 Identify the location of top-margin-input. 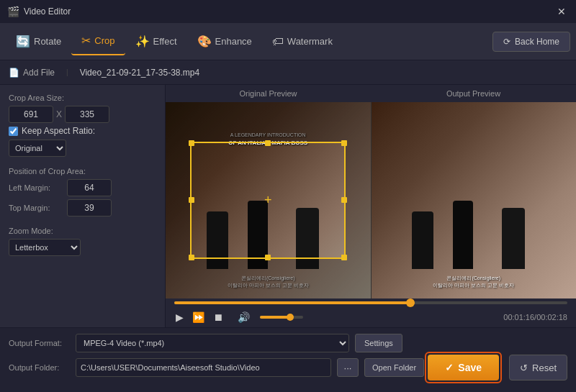
(89, 208).